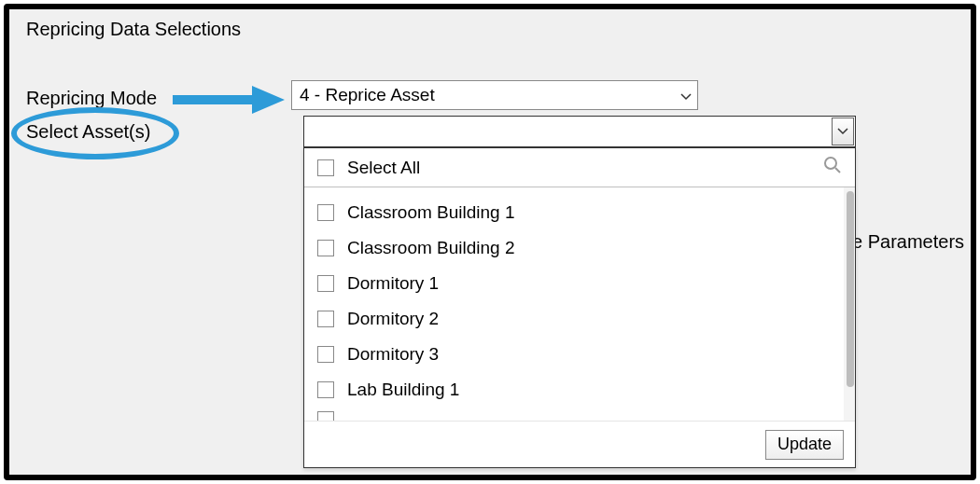 The width and height of the screenshot is (980, 484). What do you see at coordinates (431, 248) in the screenshot?
I see `item-label: Classroom Building 2` at bounding box center [431, 248].